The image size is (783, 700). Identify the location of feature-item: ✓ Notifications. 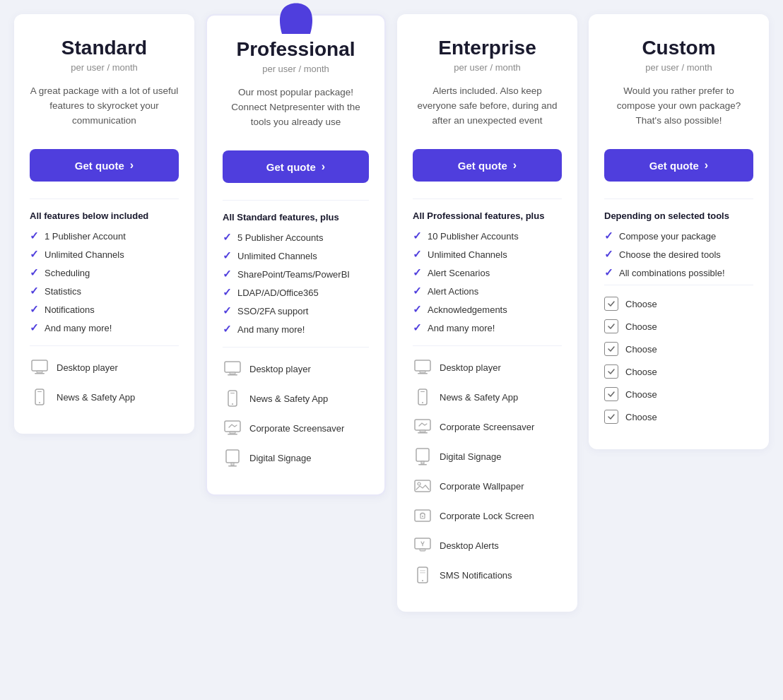
(105, 309).